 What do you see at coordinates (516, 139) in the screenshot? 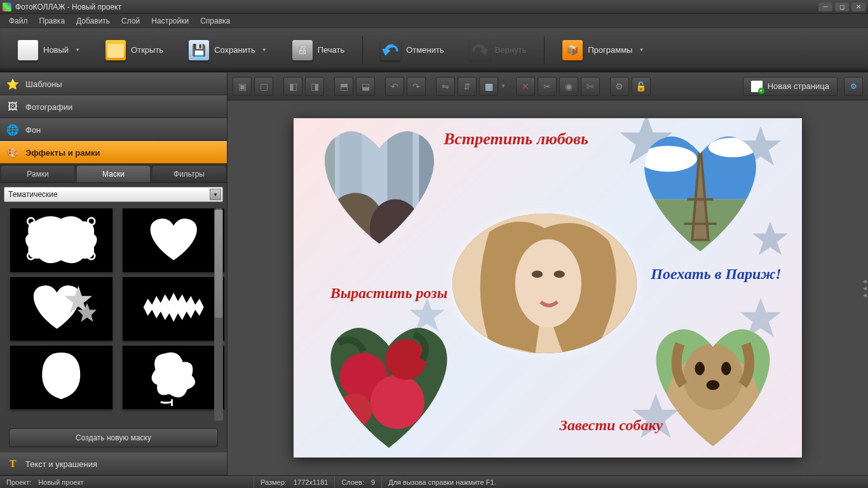
I see `collage-text-love: Встретить любовь` at bounding box center [516, 139].